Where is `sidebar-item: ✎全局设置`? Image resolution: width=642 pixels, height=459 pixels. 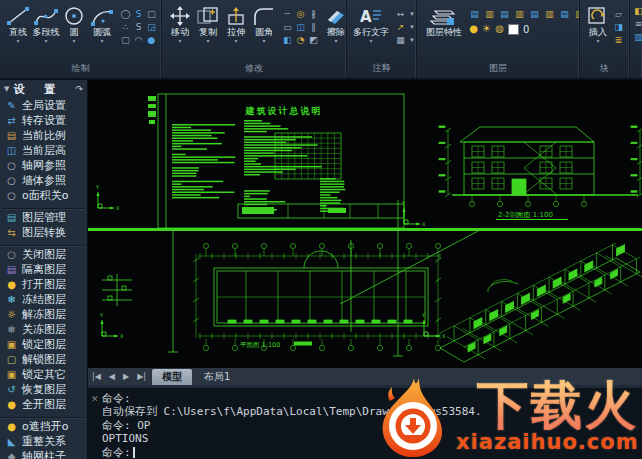
sidebar-item: ✎全局设置 is located at coordinates (44, 106).